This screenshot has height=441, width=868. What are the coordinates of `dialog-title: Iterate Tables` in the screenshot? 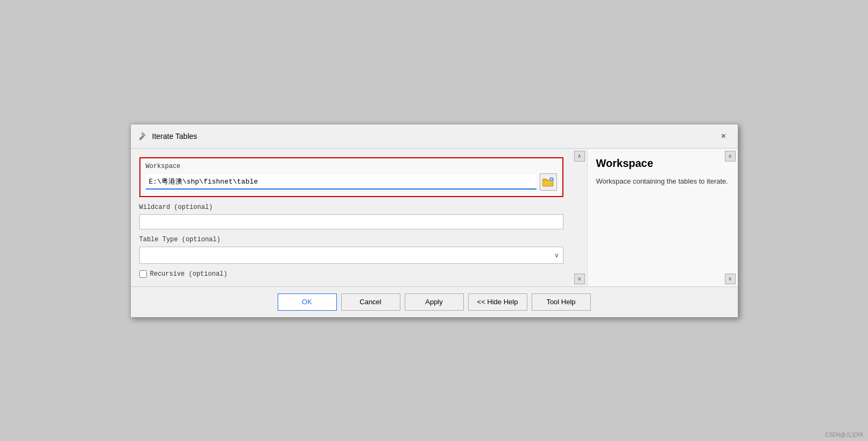 It's located at (175, 136).